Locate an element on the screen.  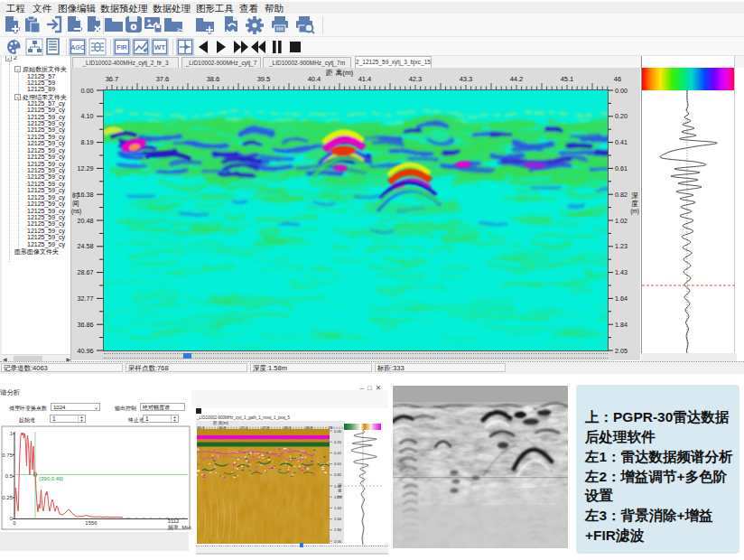
svg-text: 42.3 is located at coordinates (415, 79).